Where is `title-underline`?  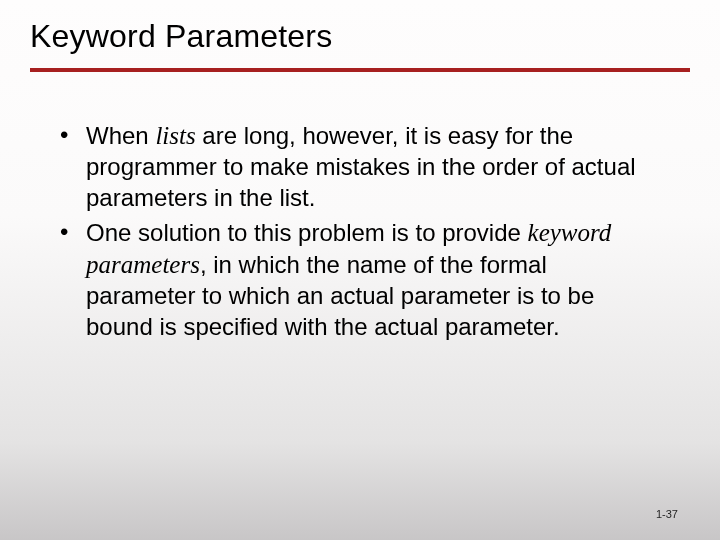 title-underline is located at coordinates (360, 70).